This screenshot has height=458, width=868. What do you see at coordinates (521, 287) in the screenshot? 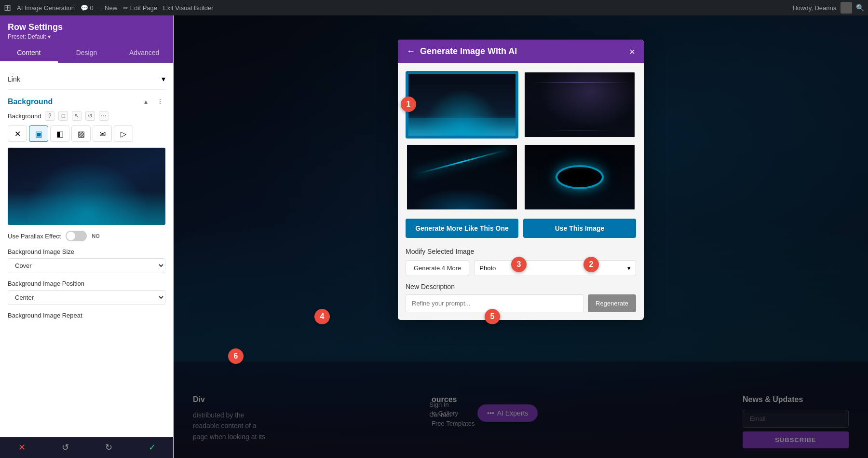
I see `new-desc-label: New Description` at bounding box center [521, 287].